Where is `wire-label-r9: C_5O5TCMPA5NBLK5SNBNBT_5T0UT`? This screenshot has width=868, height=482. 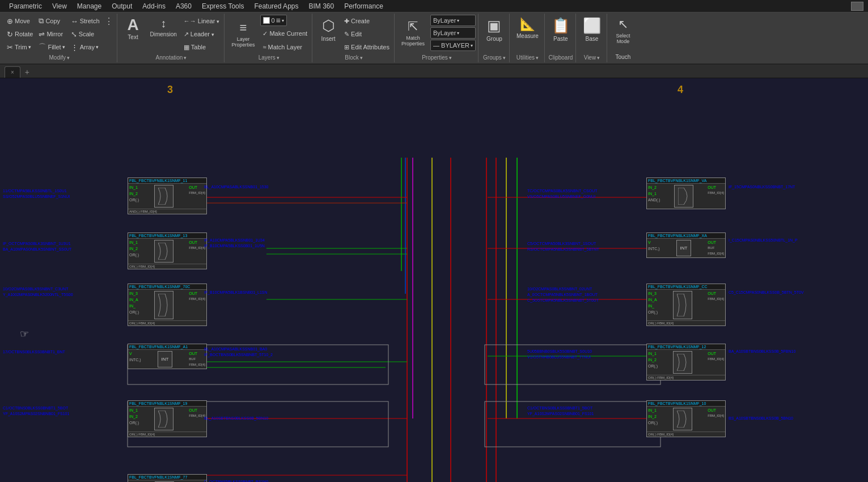 wire-label-r9: C_5O5TCMPA5NBLK5SNBNBT_5T0UT is located at coordinates (563, 301).